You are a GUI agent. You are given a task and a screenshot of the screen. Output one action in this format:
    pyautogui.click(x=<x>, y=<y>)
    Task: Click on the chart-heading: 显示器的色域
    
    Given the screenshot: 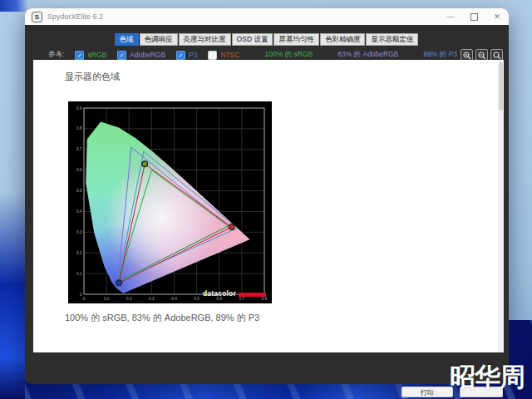 What is the action you would take?
    pyautogui.click(x=92, y=76)
    